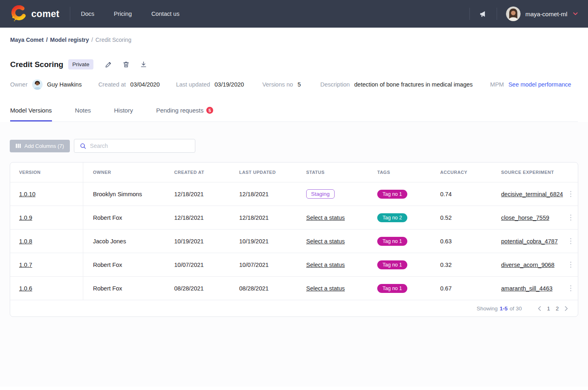 The width and height of the screenshot is (588, 390). Describe the element at coordinates (549, 309) in the screenshot. I see `page-button-1: 1` at that location.